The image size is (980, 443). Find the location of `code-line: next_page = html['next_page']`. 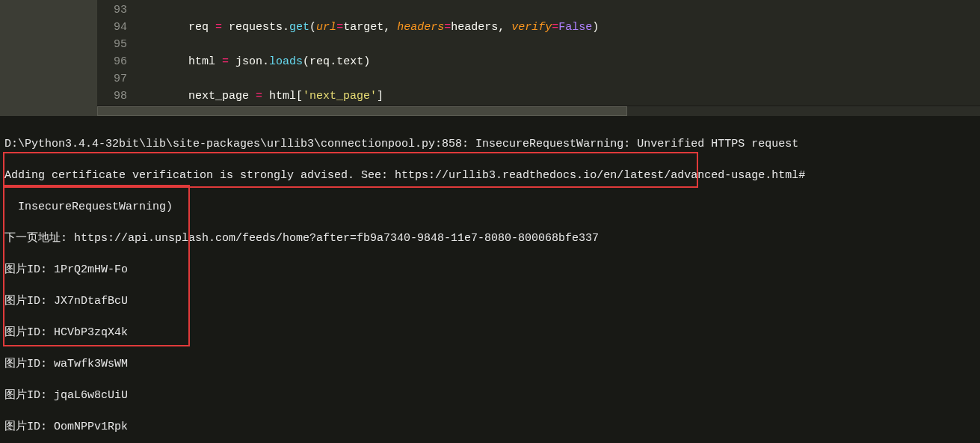

code-line: next_page = html['next_page'] is located at coordinates (366, 96).